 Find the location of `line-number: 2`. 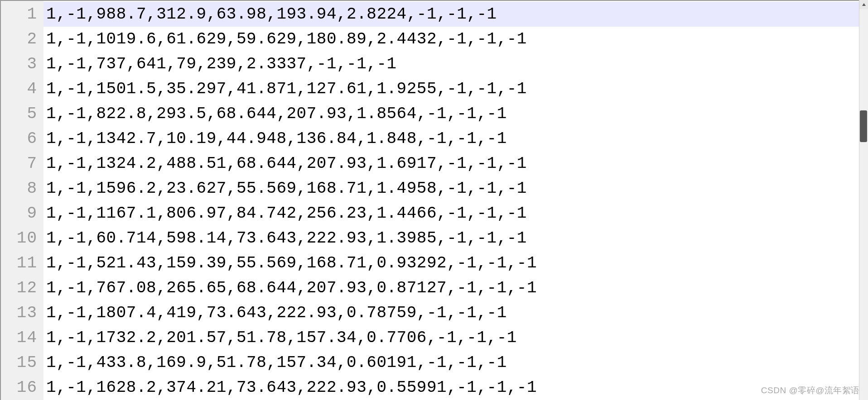

line-number: 2 is located at coordinates (22, 39).